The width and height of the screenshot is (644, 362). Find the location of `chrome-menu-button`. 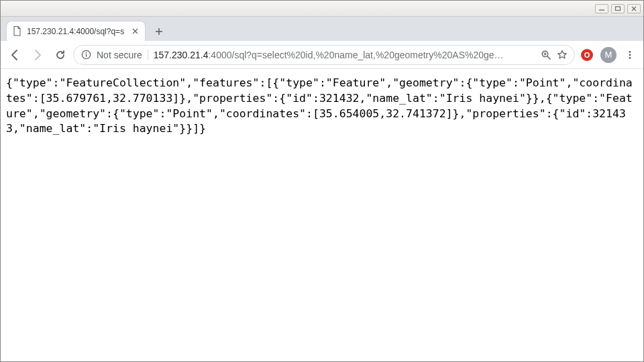

chrome-menu-button is located at coordinates (630, 55).